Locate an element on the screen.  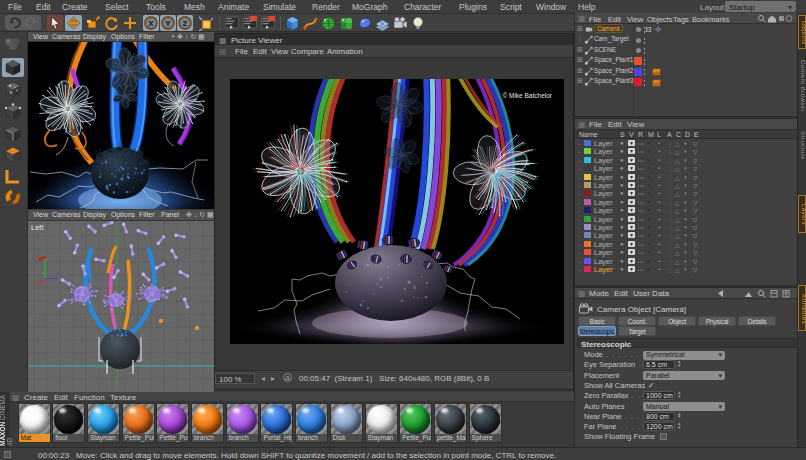
svg-text: Y is located at coordinates (168, 24).